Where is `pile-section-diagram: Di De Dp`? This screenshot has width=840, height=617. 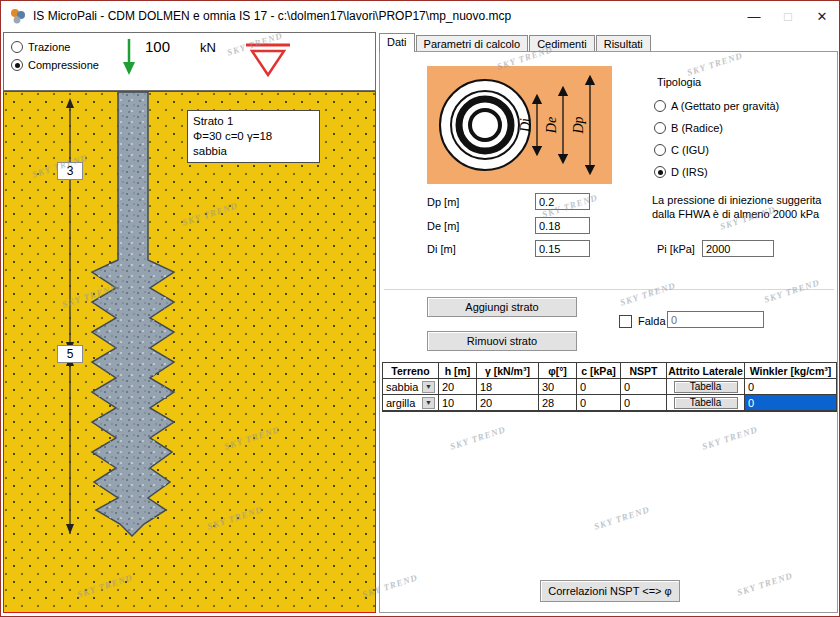 pile-section-diagram: Di De Dp is located at coordinates (520, 125).